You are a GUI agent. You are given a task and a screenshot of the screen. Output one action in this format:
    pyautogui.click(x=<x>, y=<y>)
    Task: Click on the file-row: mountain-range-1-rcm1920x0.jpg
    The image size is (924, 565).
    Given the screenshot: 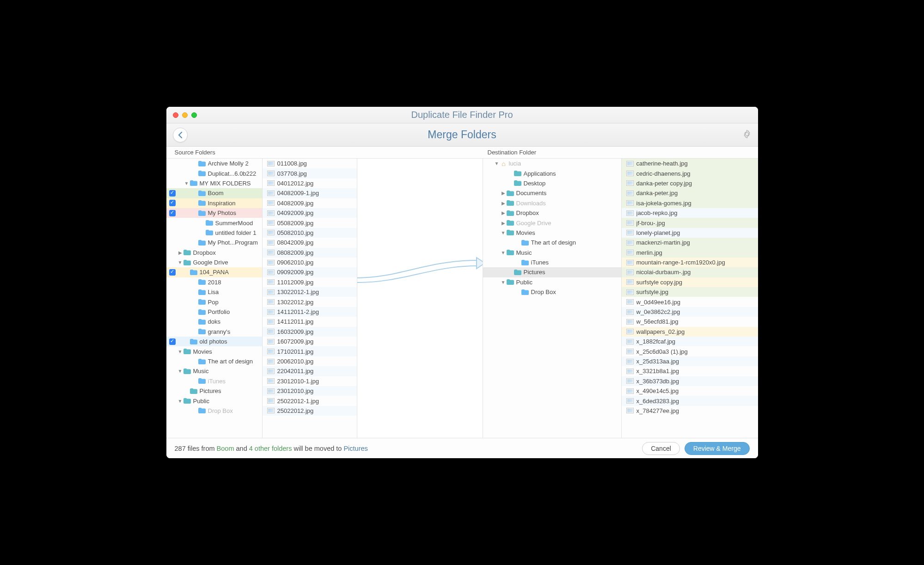 What is the action you would take?
    pyautogui.click(x=690, y=263)
    